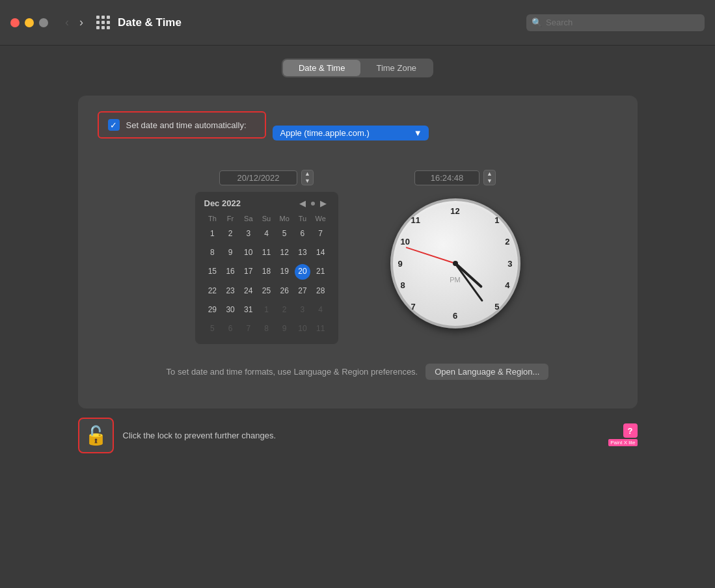 This screenshot has height=588, width=715. What do you see at coordinates (258, 178) in the screenshot?
I see `date-field` at bounding box center [258, 178].